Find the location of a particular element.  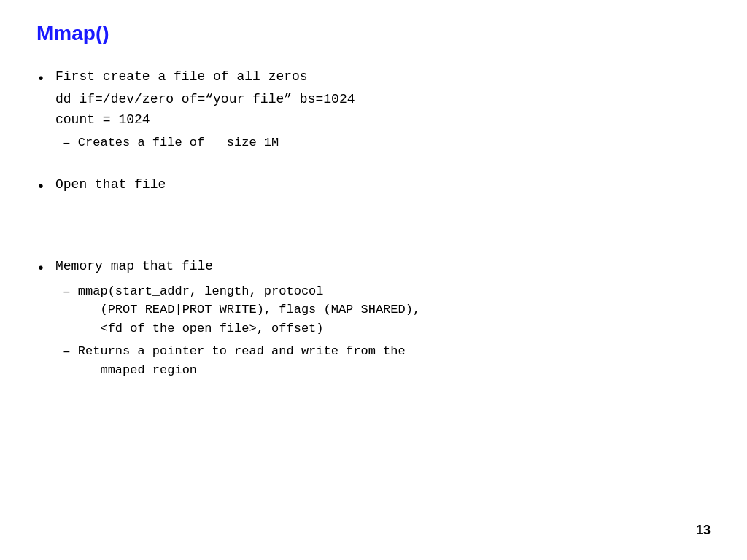

sub-bullet-1-1: – Creates a file of size 1M is located at coordinates (387, 143).